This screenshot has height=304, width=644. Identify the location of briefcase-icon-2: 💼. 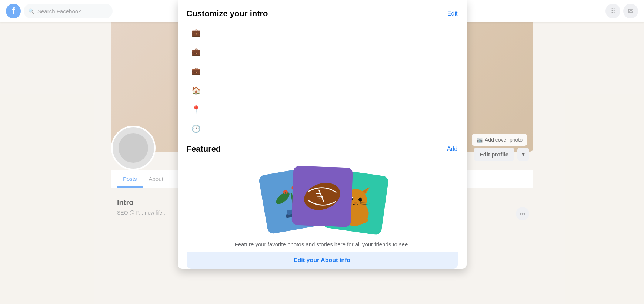
(196, 52).